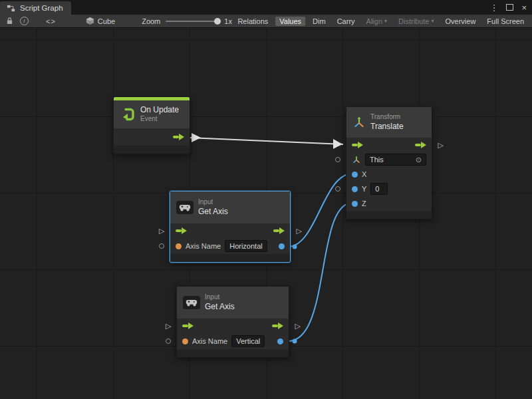  I want to click on tab-bar: Script Graph ⋮ ×, so click(266, 7).